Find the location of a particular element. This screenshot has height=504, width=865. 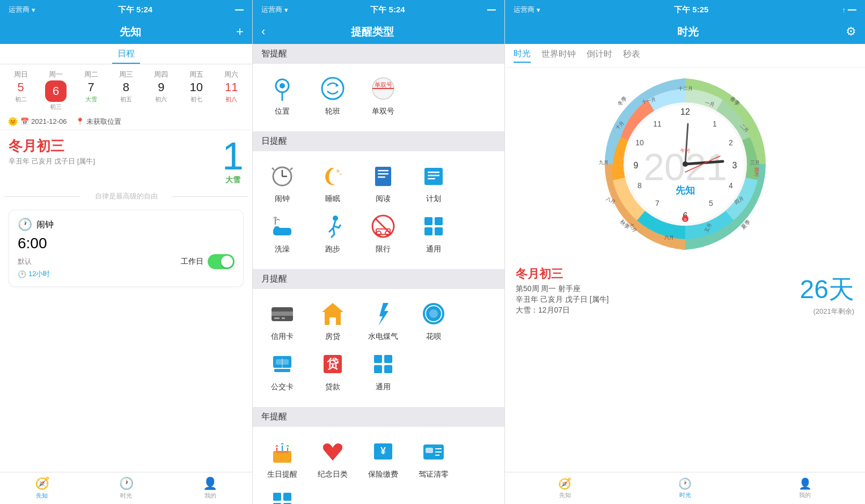

reminder-run: 跑步 is located at coordinates (333, 232).